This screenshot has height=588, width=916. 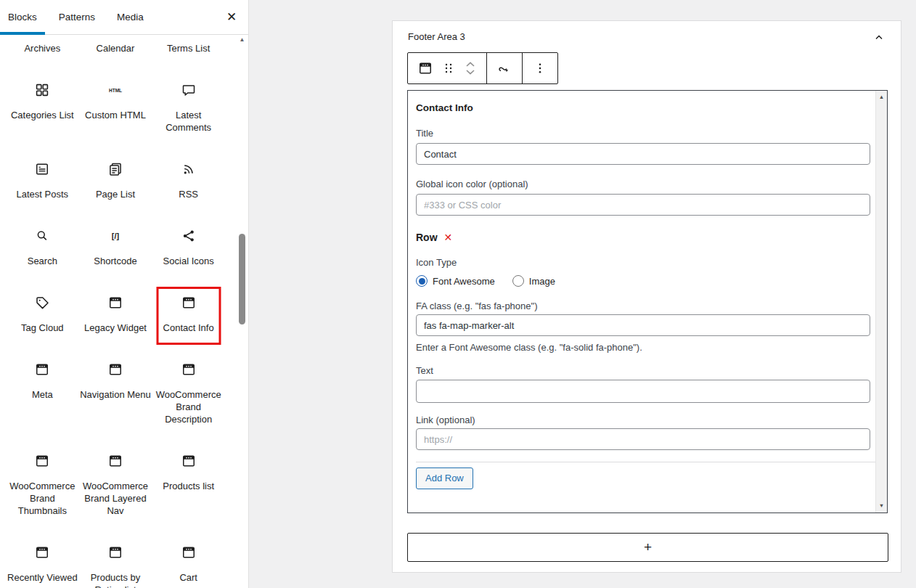 I want to click on block-label: WooCommerce Brand Thumbnails, so click(x=42, y=498).